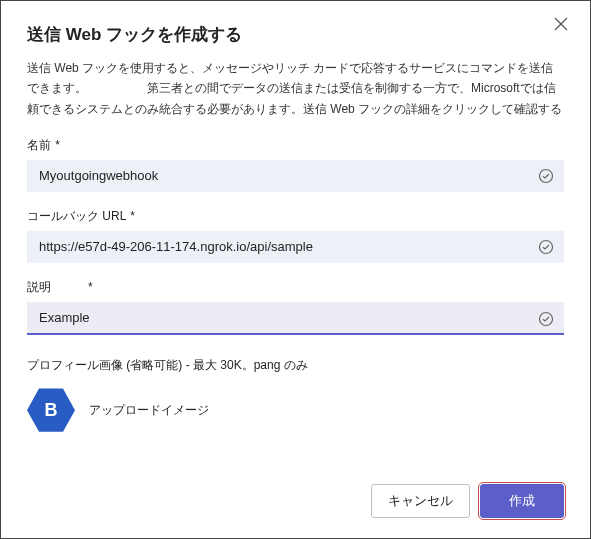 The image size is (591, 539). Describe the element at coordinates (420, 501) in the screenshot. I see `cancel-button: キャンセル` at that location.